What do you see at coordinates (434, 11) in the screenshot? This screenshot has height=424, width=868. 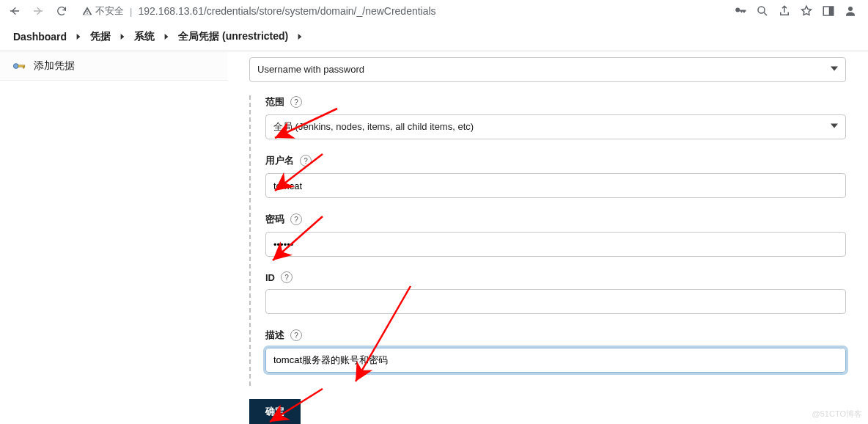 I see `browser-toolbar: 不安全 | 192.168.13.61/credentials/store/sy…` at bounding box center [434, 11].